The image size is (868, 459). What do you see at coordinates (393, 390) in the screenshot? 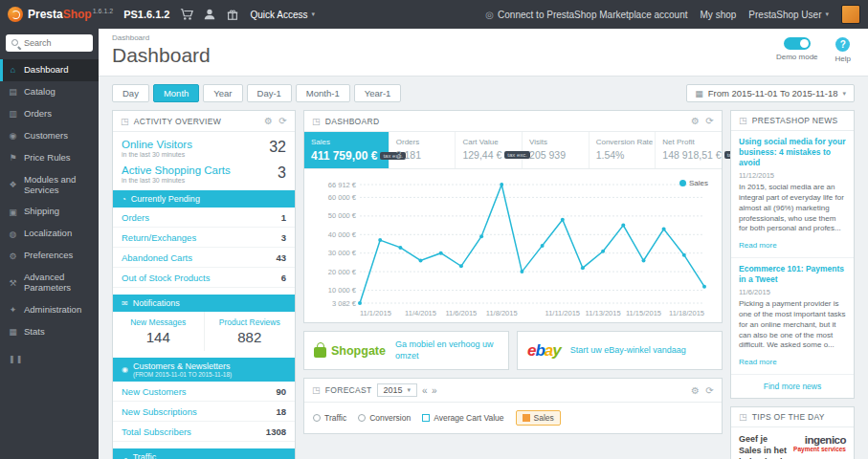
I see `forecast-year-value: 2015` at bounding box center [393, 390].